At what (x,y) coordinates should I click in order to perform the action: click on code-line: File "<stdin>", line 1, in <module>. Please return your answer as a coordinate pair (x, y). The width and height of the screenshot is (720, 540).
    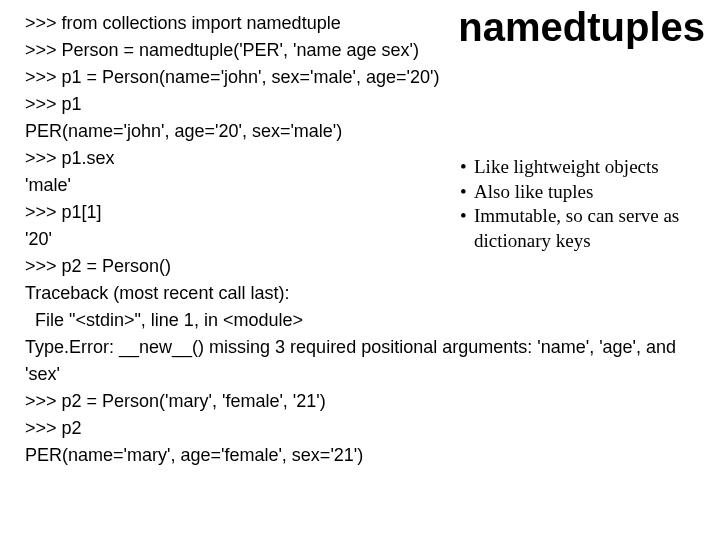
    Looking at the image, I should click on (360, 320).